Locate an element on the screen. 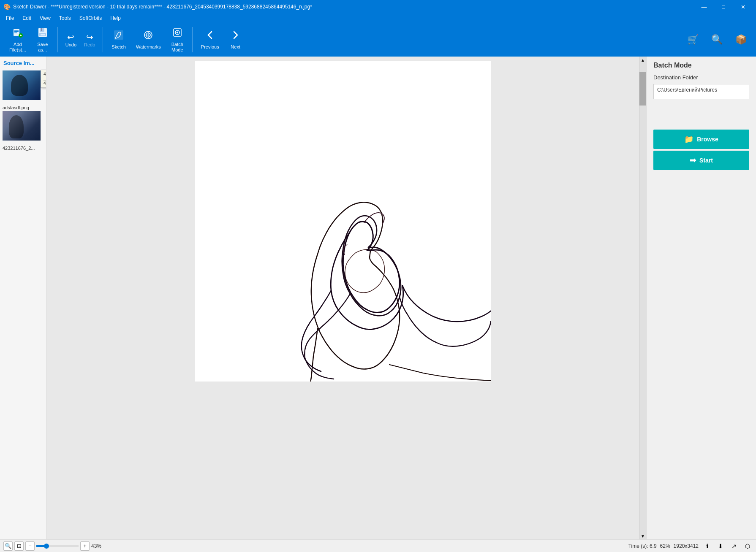 This screenshot has height=552, width=756. download-button: ⬇ is located at coordinates (721, 546).